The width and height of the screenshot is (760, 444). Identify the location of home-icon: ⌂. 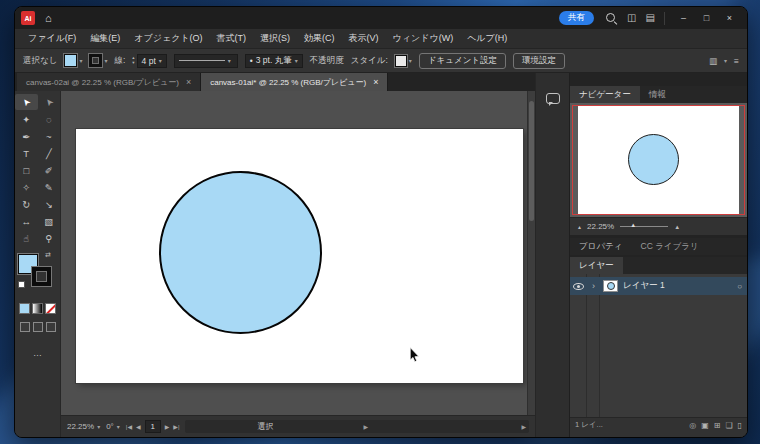
(48, 18).